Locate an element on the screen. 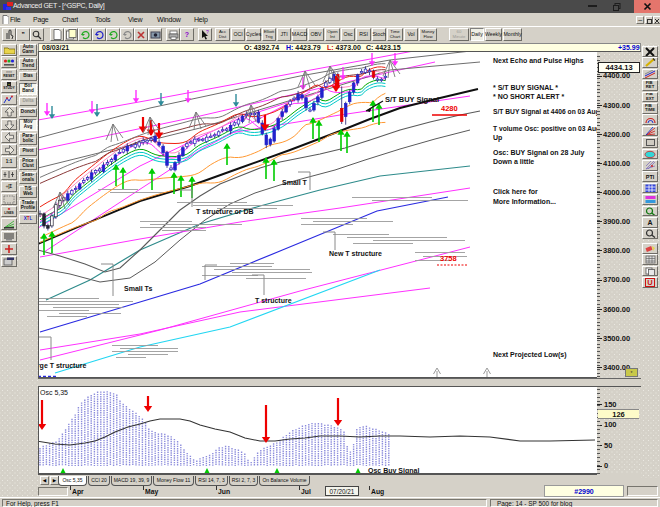  svg-text: More Information... is located at coordinates (524, 202).